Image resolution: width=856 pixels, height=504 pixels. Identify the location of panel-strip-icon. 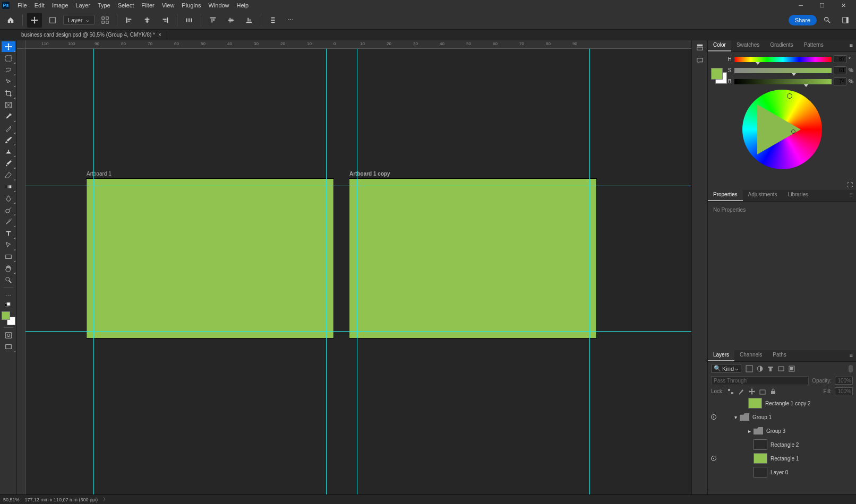
(700, 48).